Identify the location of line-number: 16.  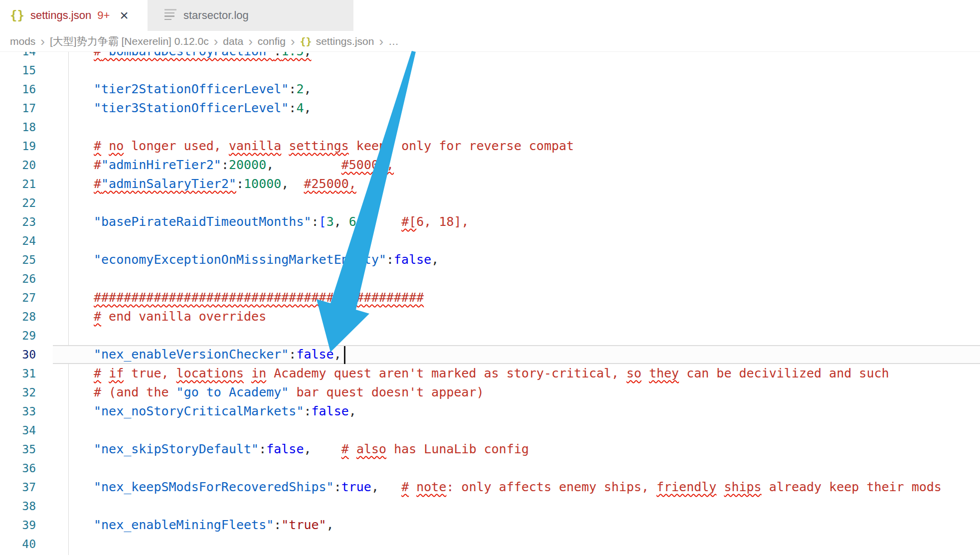
(18, 89).